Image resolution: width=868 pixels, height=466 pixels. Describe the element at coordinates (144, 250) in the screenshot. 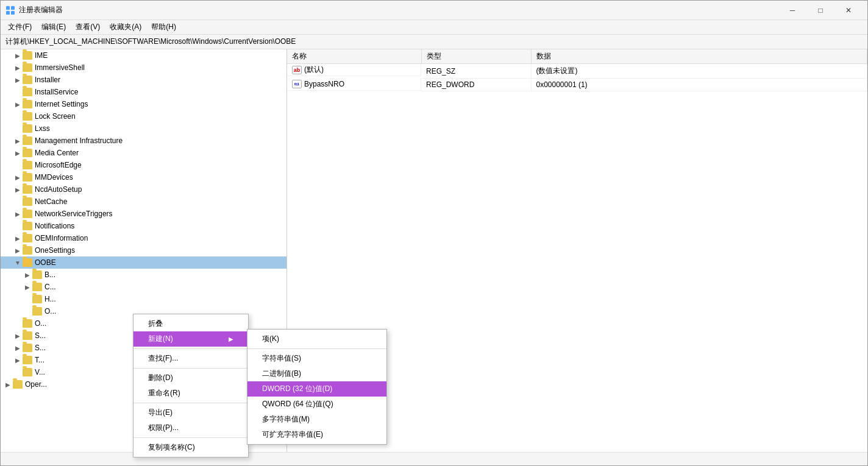

I see `tree-item-onesettings: ▶ OneSettings` at that location.